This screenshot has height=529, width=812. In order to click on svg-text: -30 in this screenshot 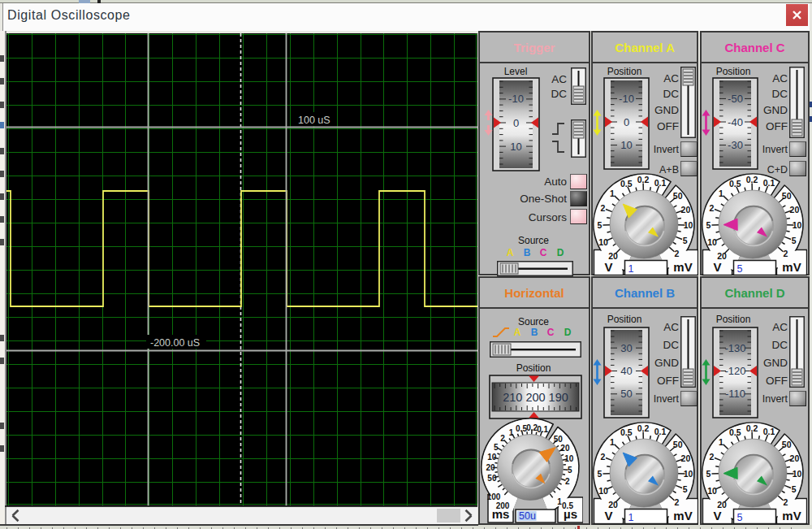, I will do `click(736, 145)`.